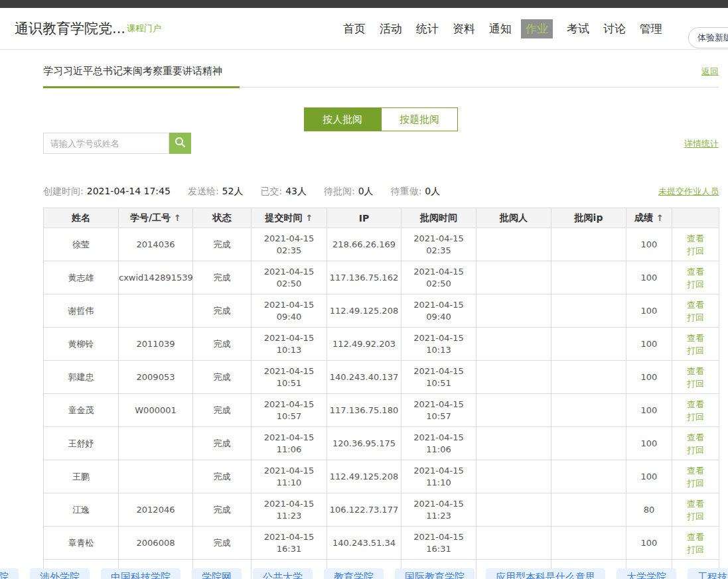  Describe the element at coordinates (283, 574) in the screenshot. I see `footer-link-4: 公共大学` at that location.